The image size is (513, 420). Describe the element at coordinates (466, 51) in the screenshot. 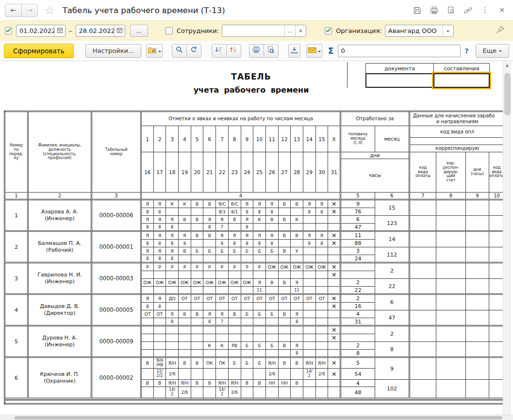

I see `help-button: ?` at that location.